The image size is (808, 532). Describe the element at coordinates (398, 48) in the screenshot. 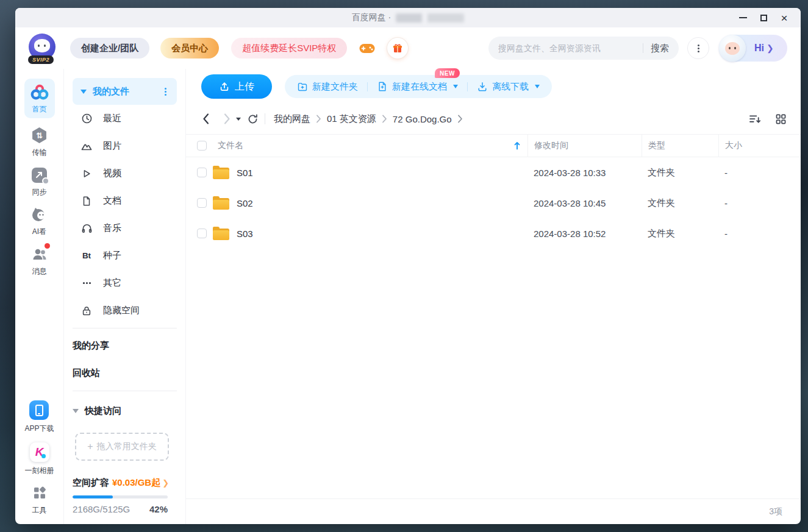

I see `gift-icon` at that location.